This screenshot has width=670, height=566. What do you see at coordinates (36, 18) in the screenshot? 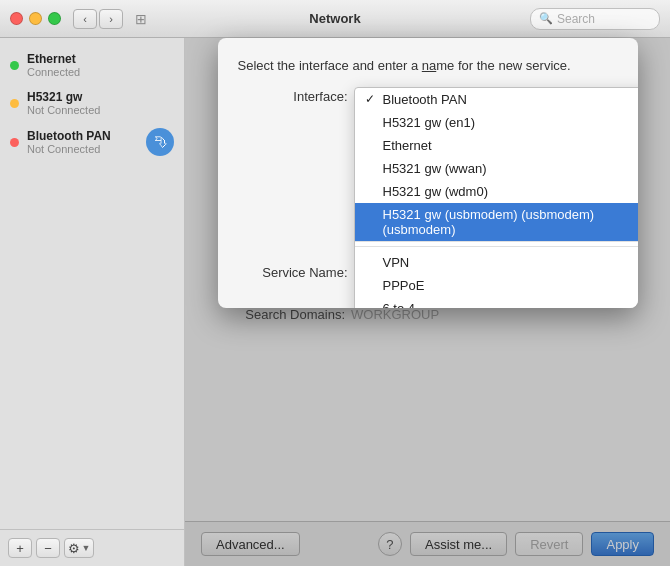
I see `minimize-button` at bounding box center [36, 18].